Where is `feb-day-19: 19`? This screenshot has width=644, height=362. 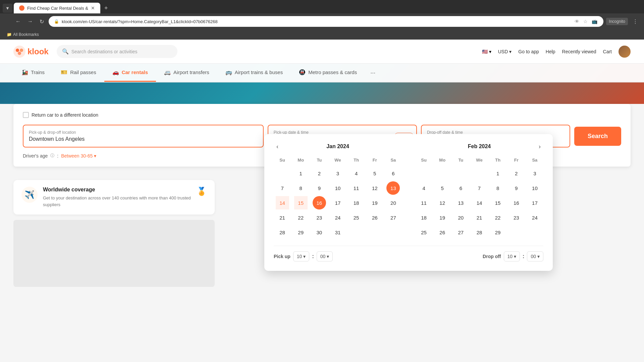
feb-day-19: 19 is located at coordinates (442, 218).